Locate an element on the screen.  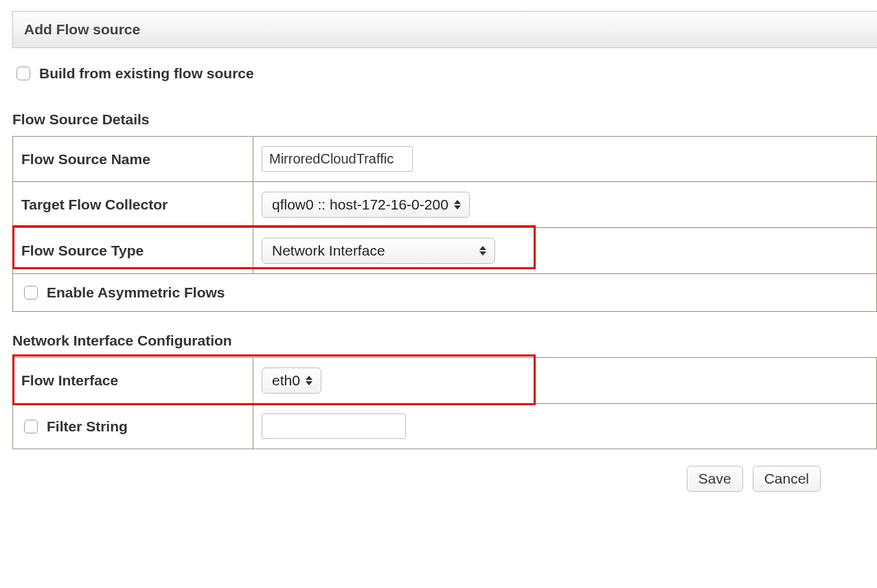
flow-interface-value: eth0 is located at coordinates (286, 381).